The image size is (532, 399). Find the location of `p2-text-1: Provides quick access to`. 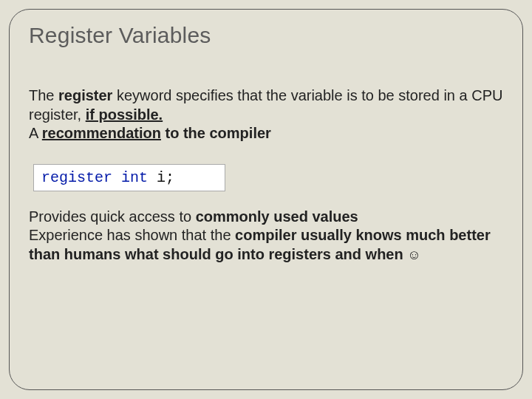

p2-text-1: Provides quick access to is located at coordinates (112, 216).